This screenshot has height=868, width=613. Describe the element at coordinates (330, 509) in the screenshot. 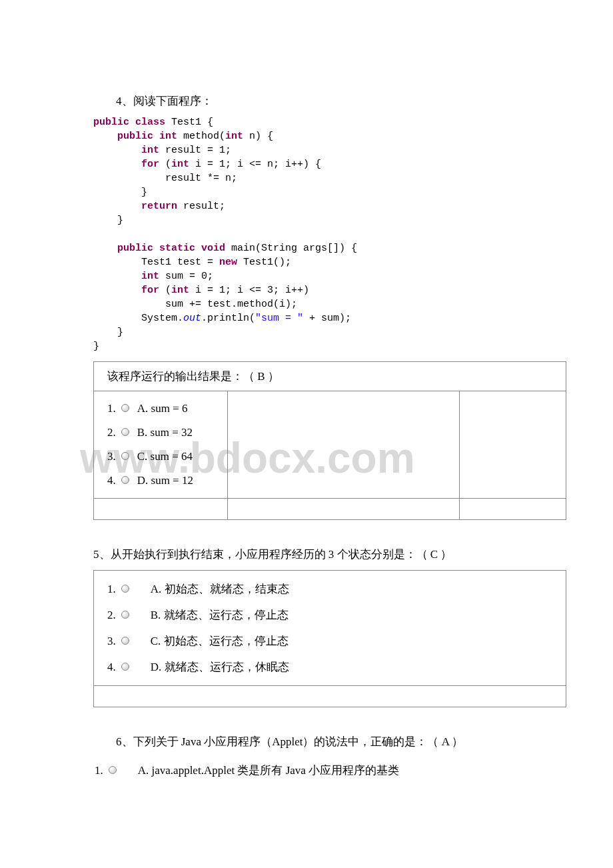

I see `q4-footer-row` at that location.